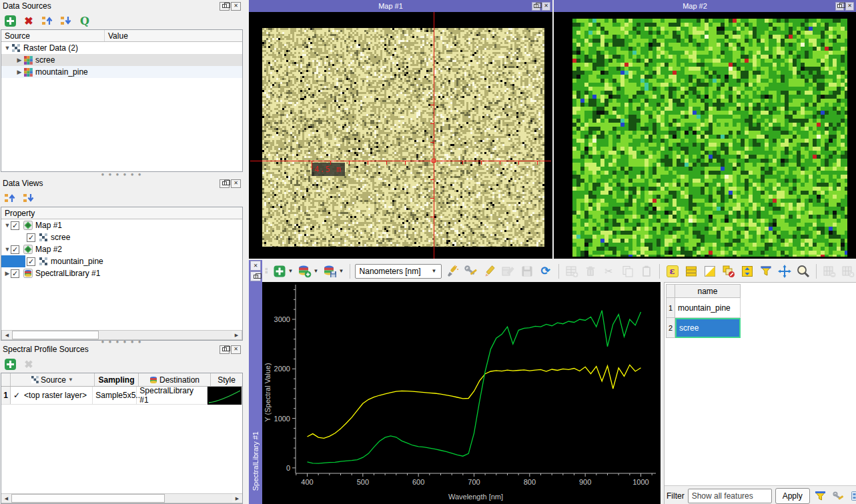 The image size is (856, 504). I want to click on sampling-column-header: Sampling, so click(117, 380).